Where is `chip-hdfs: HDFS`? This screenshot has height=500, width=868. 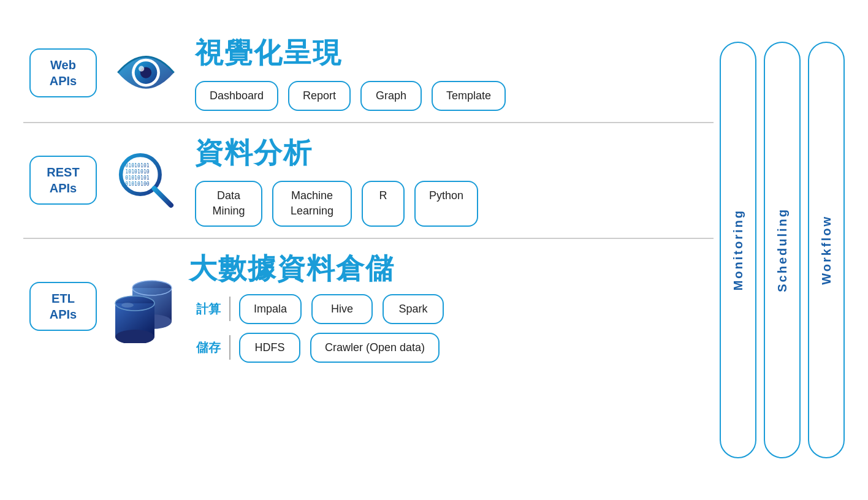 chip-hdfs: HDFS is located at coordinates (270, 348).